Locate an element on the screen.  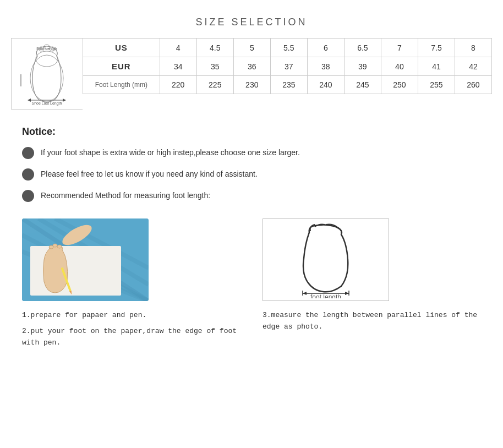
table-row-header: US is located at coordinates (122, 48).